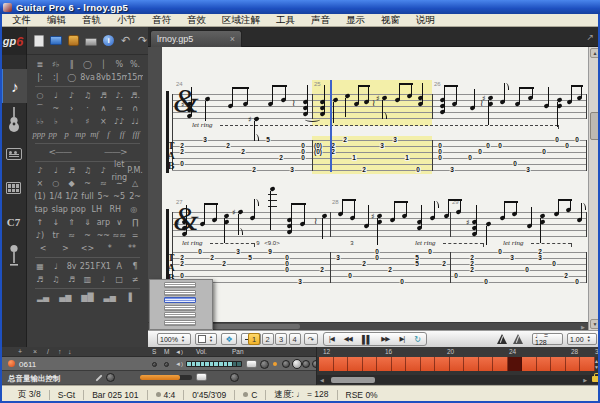 The image size is (600, 403). I want to click on multivoice-button: ↷, so click(311, 339).